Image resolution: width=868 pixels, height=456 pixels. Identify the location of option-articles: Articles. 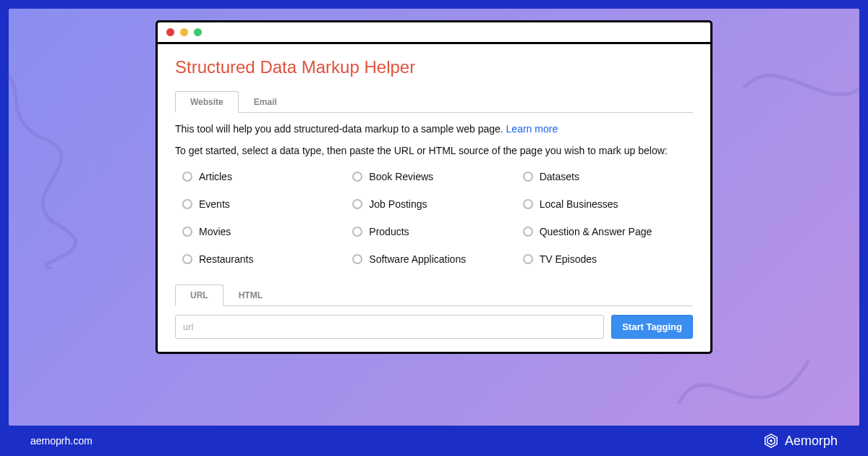
(263, 177).